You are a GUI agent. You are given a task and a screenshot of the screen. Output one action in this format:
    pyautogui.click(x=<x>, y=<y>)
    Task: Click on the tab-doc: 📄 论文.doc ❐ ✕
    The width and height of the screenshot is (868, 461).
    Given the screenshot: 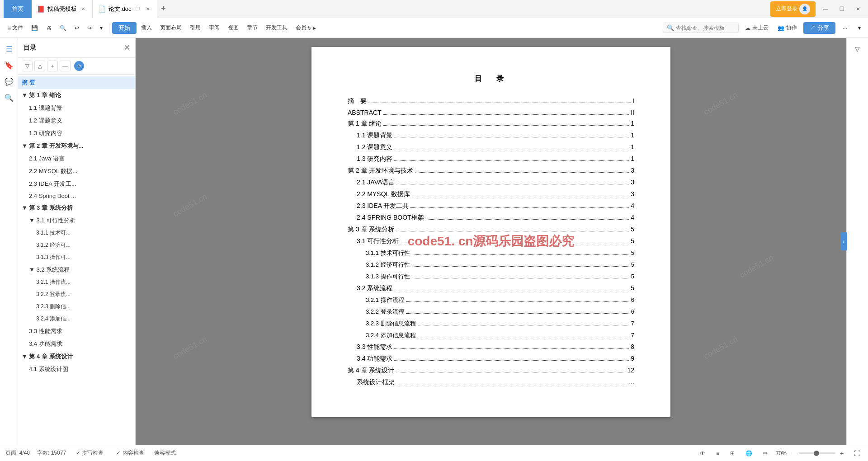 What is the action you would take?
    pyautogui.click(x=125, y=9)
    